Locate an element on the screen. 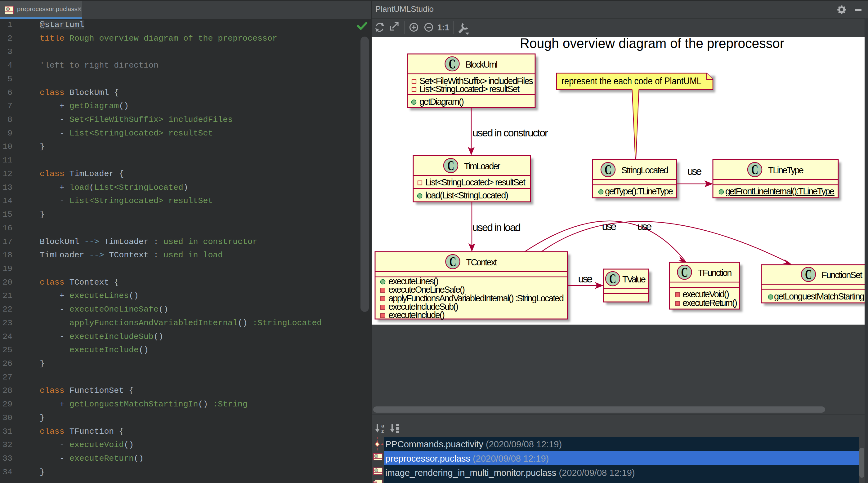 The image size is (868, 483). svg-text:represent the each code of Pla: represent the each code of PlantUML is located at coordinates (631, 81).